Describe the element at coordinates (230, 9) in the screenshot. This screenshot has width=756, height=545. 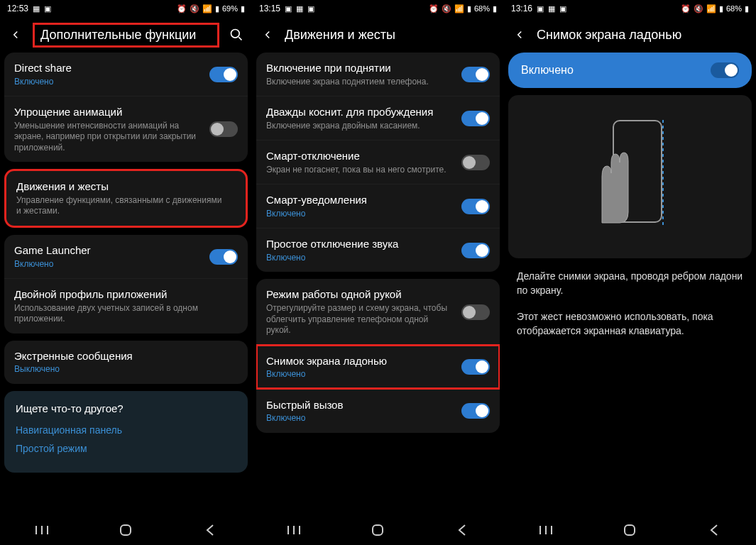
I see `battery-text: 69%` at that location.